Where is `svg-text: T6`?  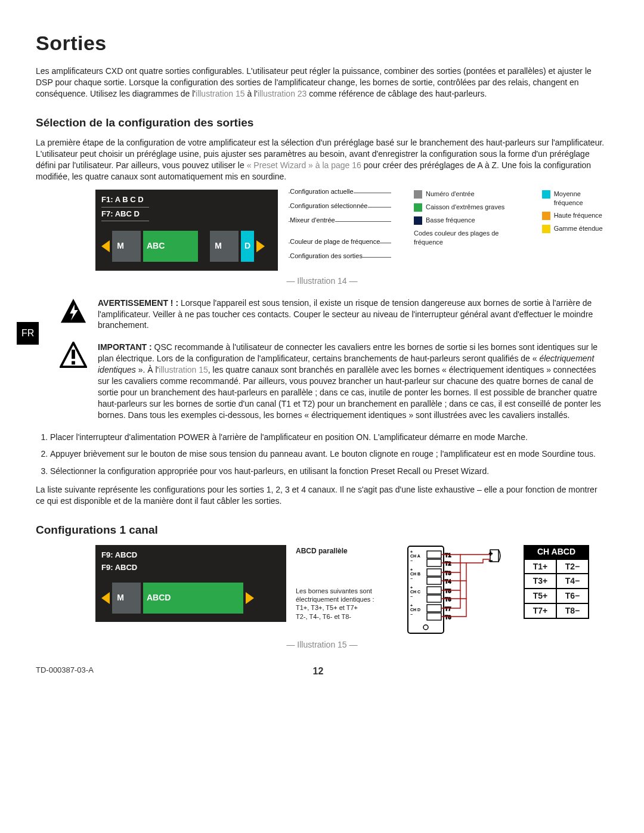
svg-text: T6 is located at coordinates (448, 599).